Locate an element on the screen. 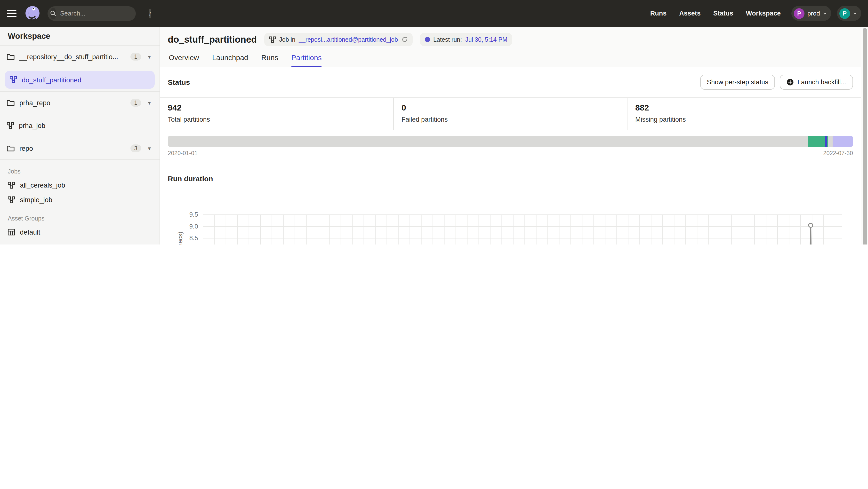  y-tick-label: 9.0 is located at coordinates (194, 226).